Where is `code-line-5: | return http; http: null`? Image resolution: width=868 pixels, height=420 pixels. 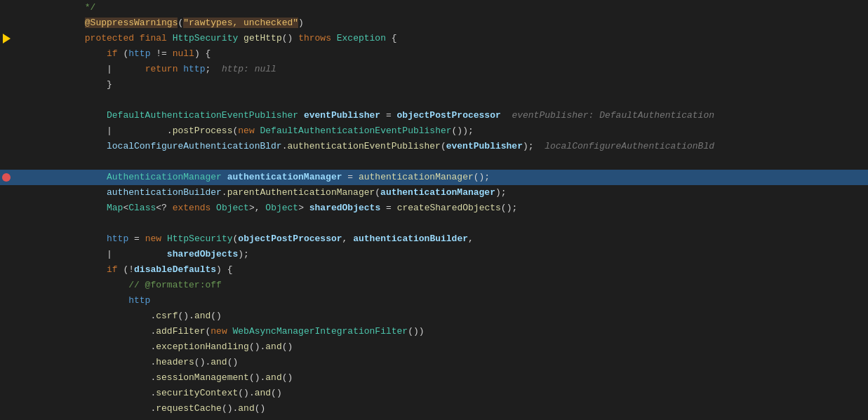 code-line-5: | return http; http: null is located at coordinates (434, 69).